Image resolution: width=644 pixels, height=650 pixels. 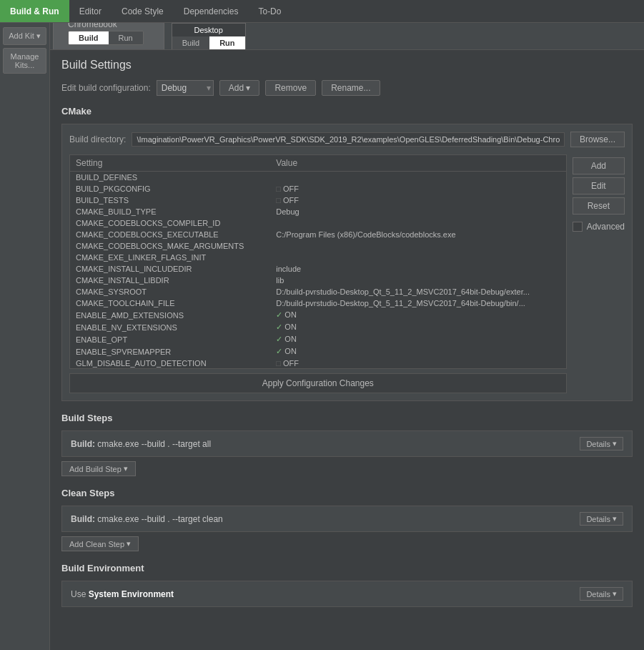 I want to click on add-build-step-label: Add Build Step, so click(x=96, y=469).